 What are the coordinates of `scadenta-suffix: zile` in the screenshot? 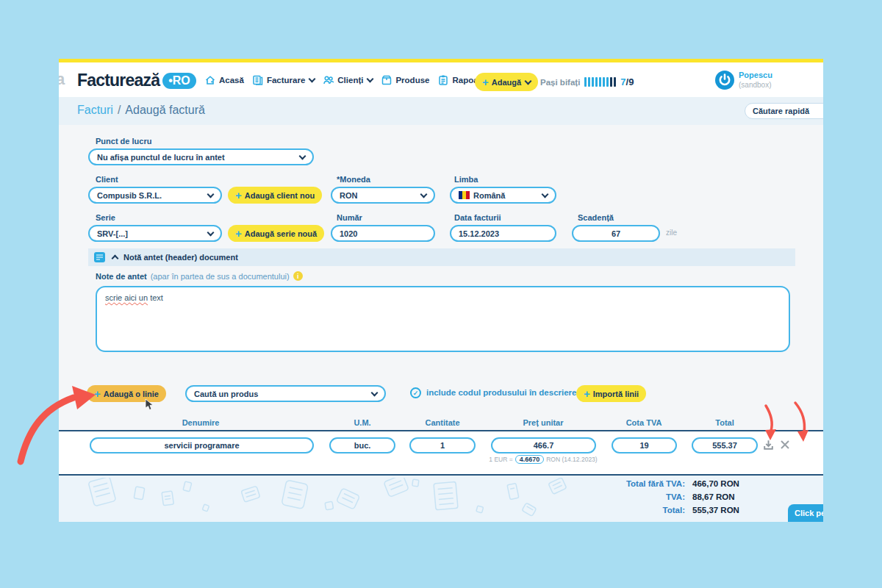 It's located at (672, 232).